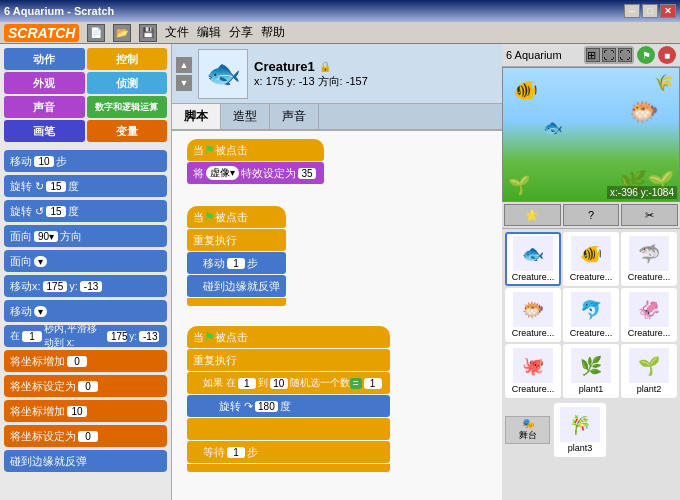  What do you see at coordinates (288, 337) in the screenshot?
I see `hat-block-3: 当 ⚑ 被点击` at bounding box center [288, 337].